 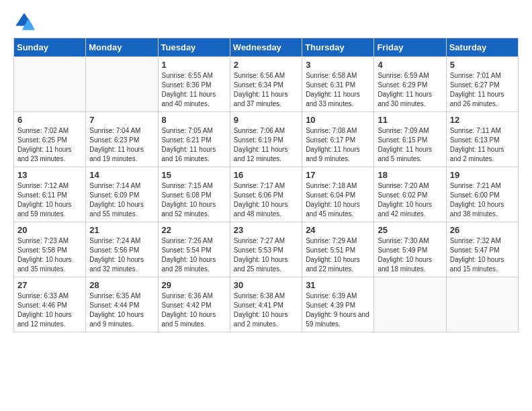 What do you see at coordinates (194, 310) in the screenshot?
I see `day-info: Sunrise: 6:36 AM Sunset: 4:42 PM Dayligh…` at bounding box center [194, 310].